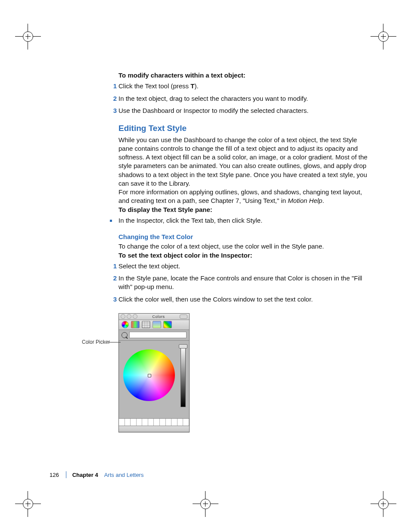 This screenshot has height=532, width=411. What do you see at coordinates (159, 86) in the screenshot?
I see `step-text: Click the Text tool (press T).` at bounding box center [159, 86].